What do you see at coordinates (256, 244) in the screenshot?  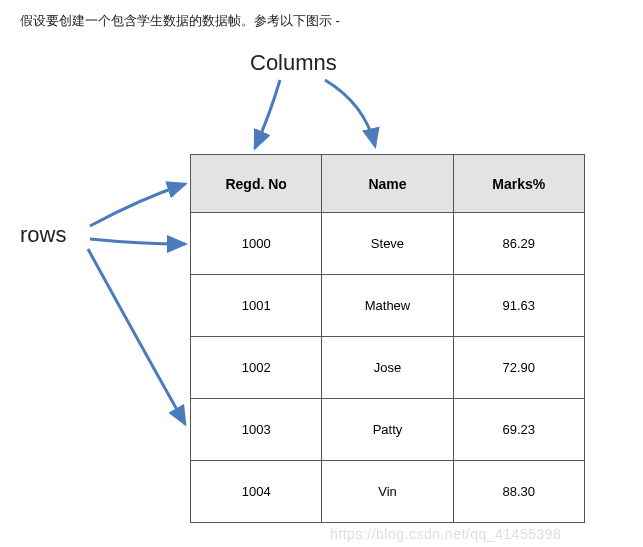 I see `cell-regd-no: 1000` at bounding box center [256, 244].